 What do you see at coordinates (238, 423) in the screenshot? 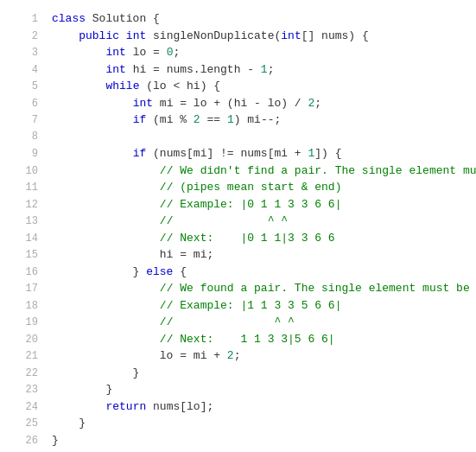
I see `code-line: 25 }` at bounding box center [238, 423].